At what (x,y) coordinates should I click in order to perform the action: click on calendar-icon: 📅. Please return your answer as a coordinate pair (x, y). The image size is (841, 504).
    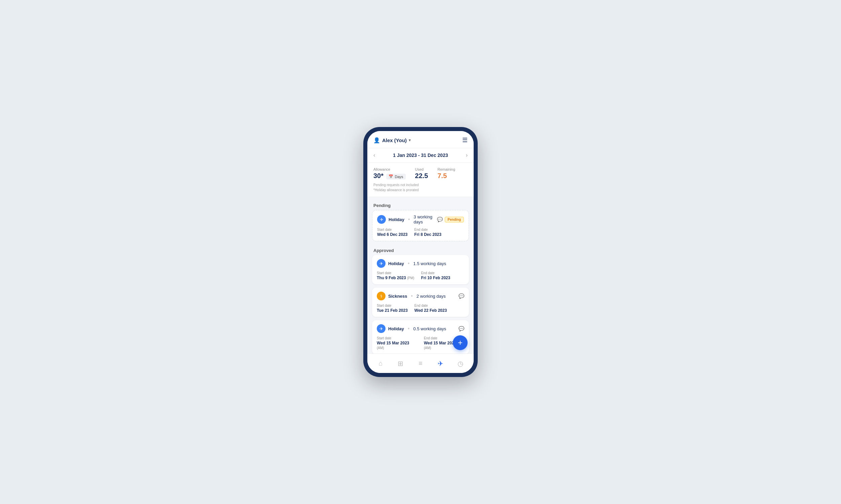
    Looking at the image, I should click on (391, 177).